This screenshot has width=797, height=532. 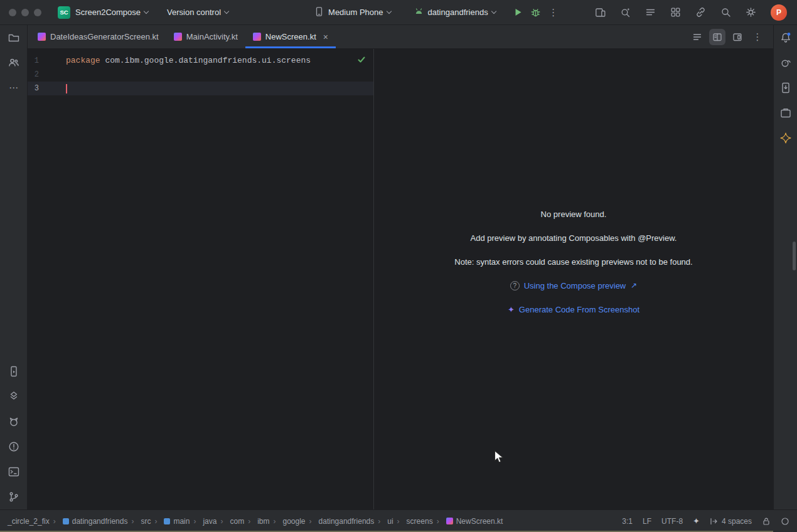 I want to click on statusbar-widgets: 3:1 LF UTF-8 ✦ 4 spaces, so click(x=705, y=521).